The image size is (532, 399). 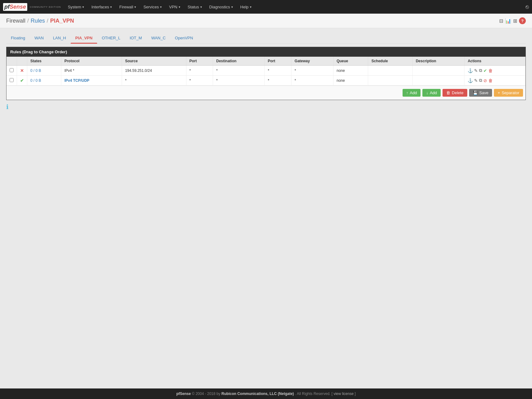 What do you see at coordinates (508, 93) in the screenshot?
I see `separator-button: + Separator` at bounding box center [508, 93].